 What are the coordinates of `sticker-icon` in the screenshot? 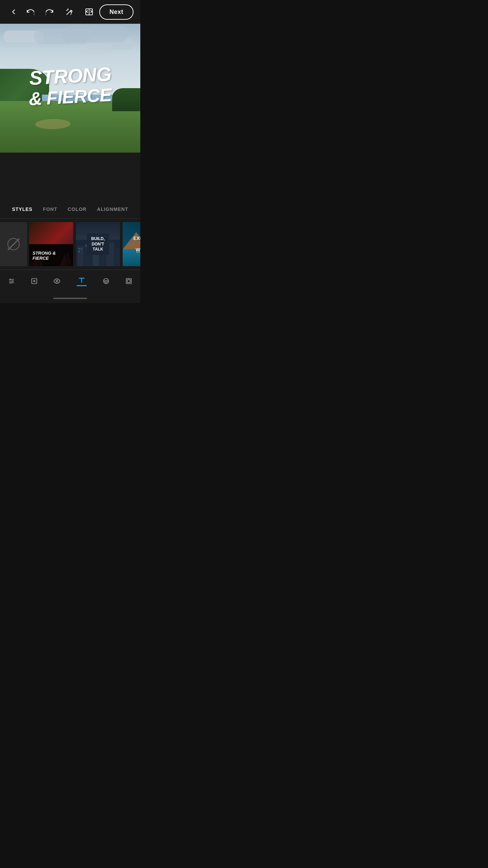 It's located at (106, 281).